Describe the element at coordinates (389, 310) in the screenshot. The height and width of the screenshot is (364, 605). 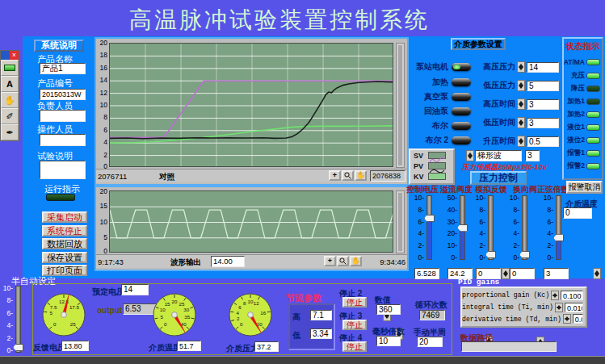
I see `numeric-value-field: 360` at that location.